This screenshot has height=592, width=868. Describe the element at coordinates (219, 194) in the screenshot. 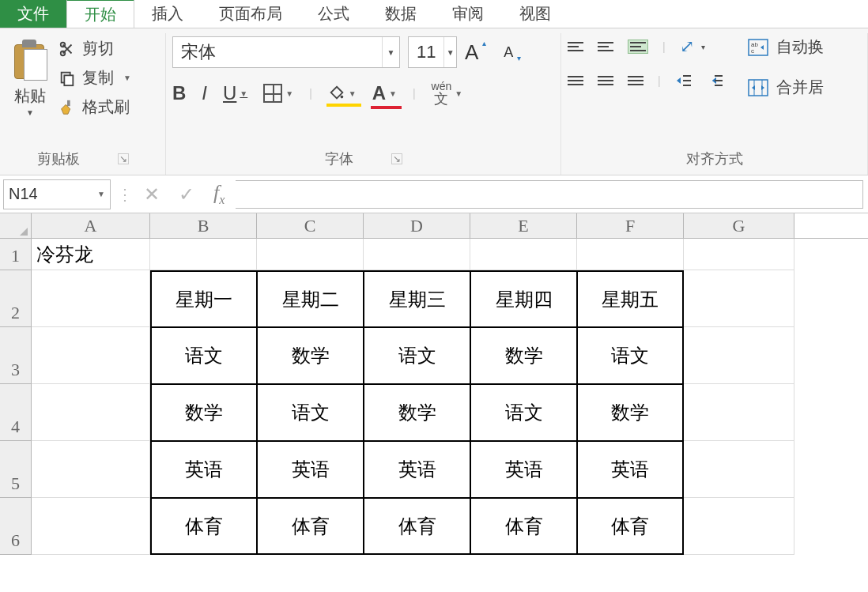

I see `fx-icon: fx` at that location.